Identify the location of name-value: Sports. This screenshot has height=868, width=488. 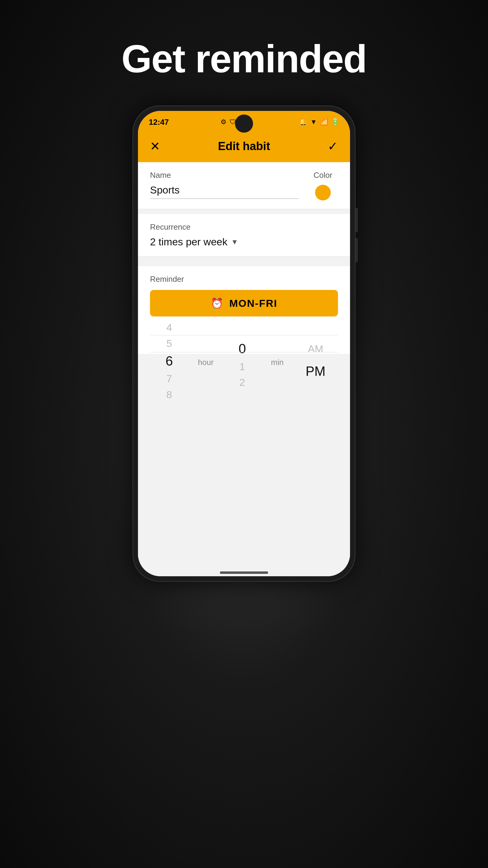
(224, 190).